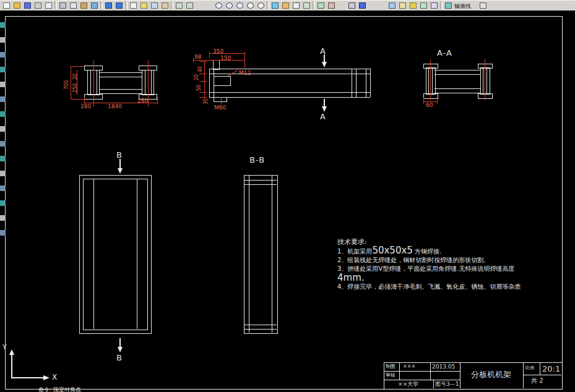 This screenshot has height=392, width=575. I want to click on y-axis-label: Y, so click(5, 347).